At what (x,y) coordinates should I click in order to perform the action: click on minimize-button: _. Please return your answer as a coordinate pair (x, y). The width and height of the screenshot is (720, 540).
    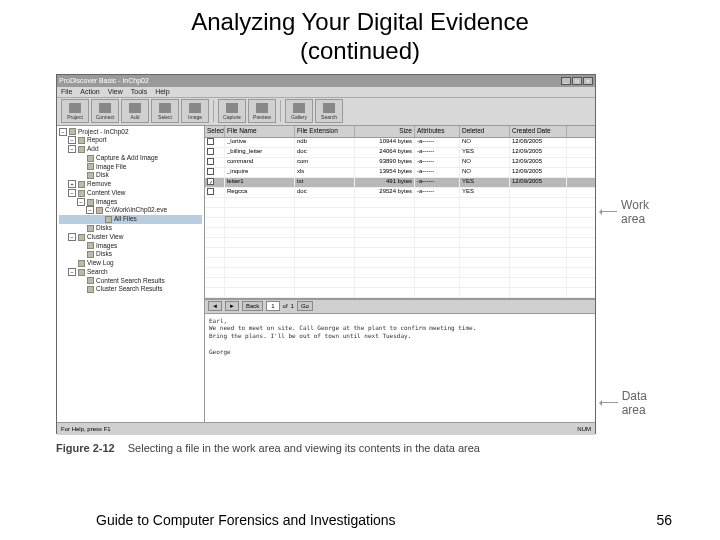
    Looking at the image, I should click on (566, 81).